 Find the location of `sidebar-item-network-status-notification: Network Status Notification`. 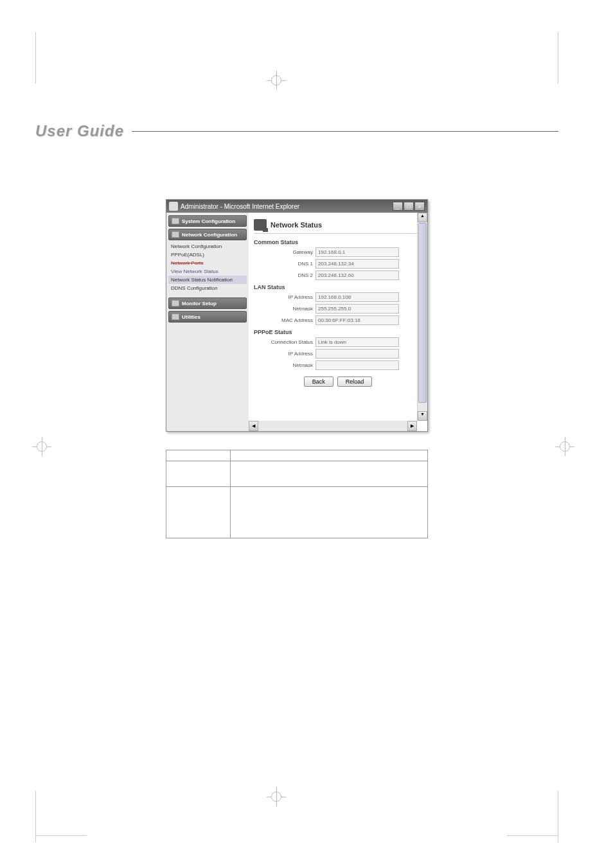

sidebar-item-network-status-notification: Network Status Notification is located at coordinates (208, 280).